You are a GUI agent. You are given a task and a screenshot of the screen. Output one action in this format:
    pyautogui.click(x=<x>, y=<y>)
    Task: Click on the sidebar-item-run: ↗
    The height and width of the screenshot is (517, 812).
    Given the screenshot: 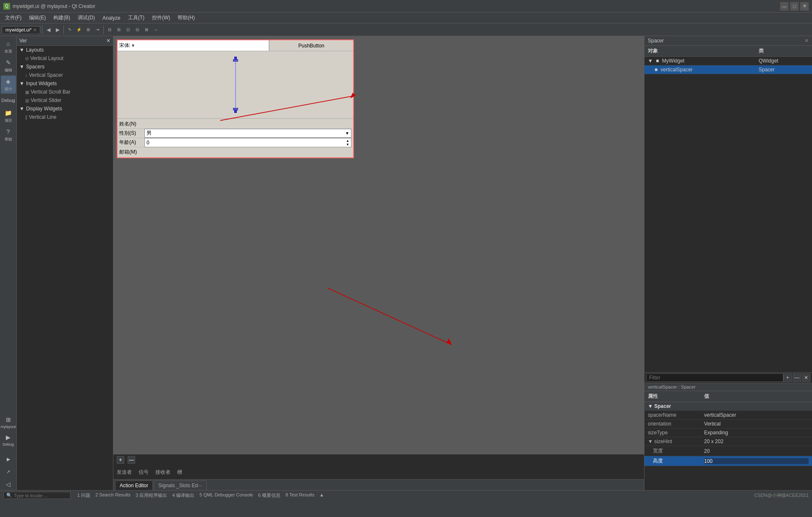 What is the action you would take?
    pyautogui.click(x=8, y=472)
    